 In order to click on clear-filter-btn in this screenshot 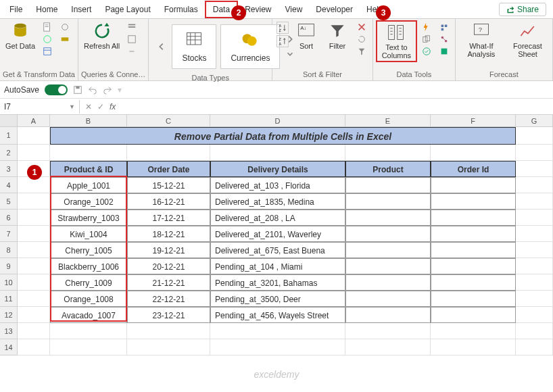, I will do `click(362, 27)`.